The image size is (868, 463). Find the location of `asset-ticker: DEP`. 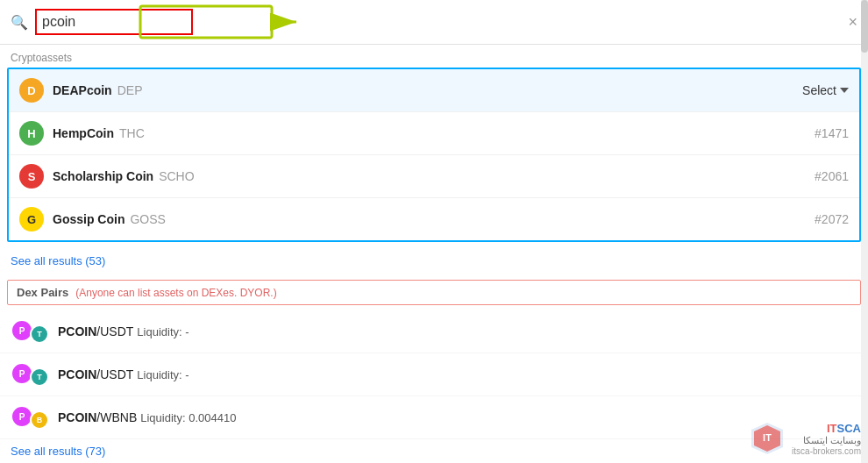

asset-ticker: DEP is located at coordinates (130, 90).